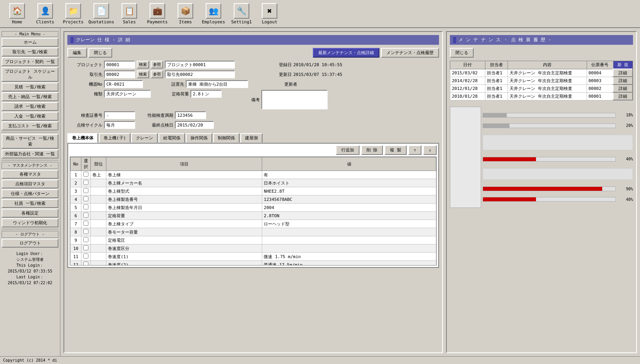 The width and height of the screenshot is (640, 364). What do you see at coordinates (30, 52) in the screenshot?
I see `sidebar-item-clients: 取引先 一覧/検索` at bounding box center [30, 52].